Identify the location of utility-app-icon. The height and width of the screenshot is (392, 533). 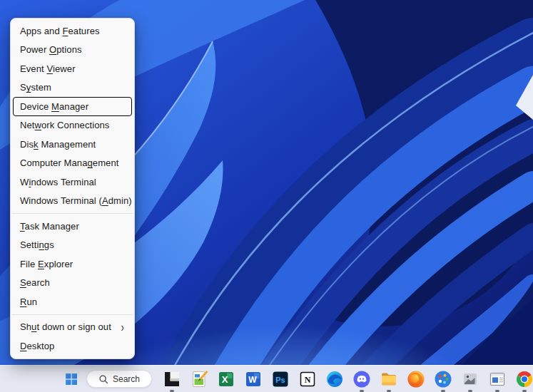
(470, 379).